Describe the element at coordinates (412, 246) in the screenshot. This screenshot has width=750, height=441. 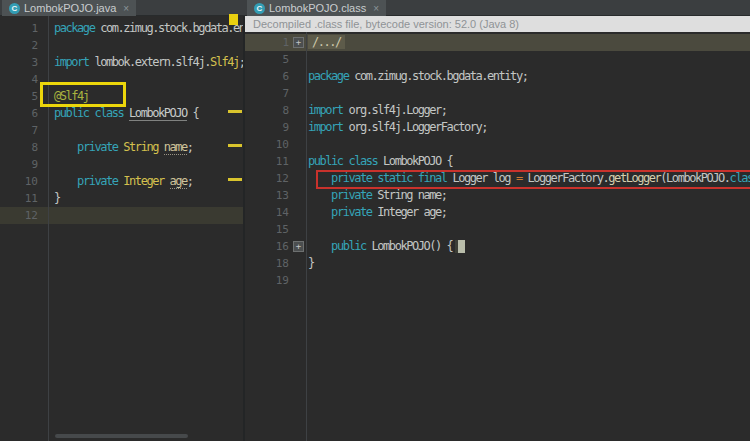
I see `code-token: LombokPOJO() {` at that location.